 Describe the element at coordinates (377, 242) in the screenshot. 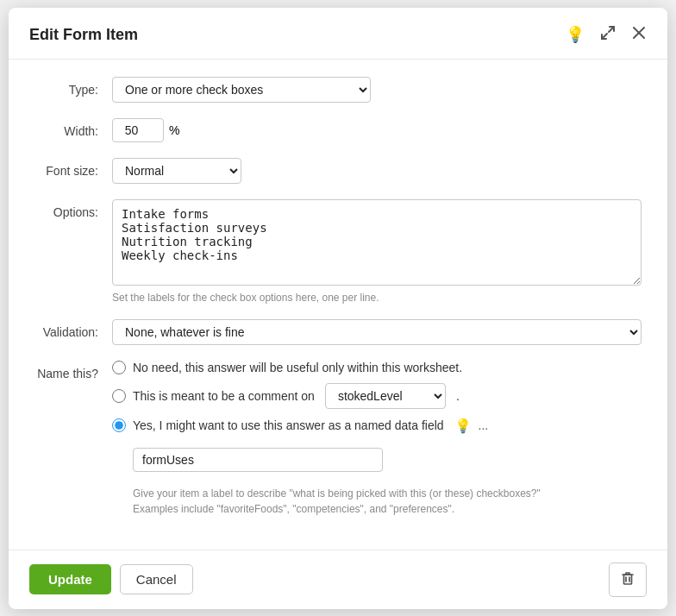

I see `options-textarea: Intake forms Satisfaction surveys Nutrit…` at that location.